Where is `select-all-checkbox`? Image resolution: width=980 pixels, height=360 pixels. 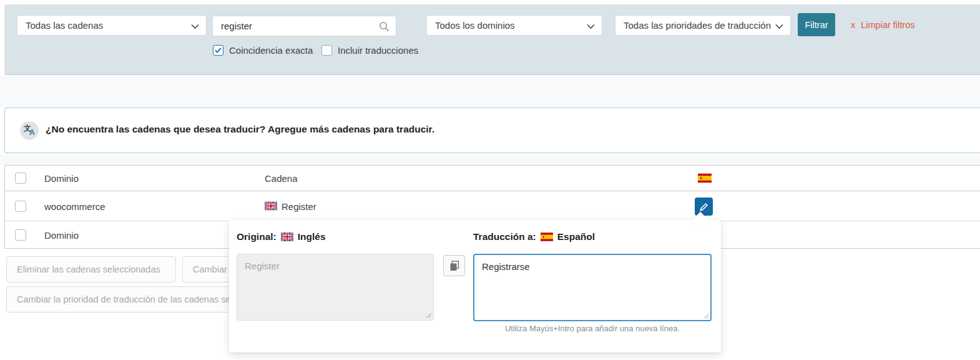
select-all-checkbox is located at coordinates (21, 178).